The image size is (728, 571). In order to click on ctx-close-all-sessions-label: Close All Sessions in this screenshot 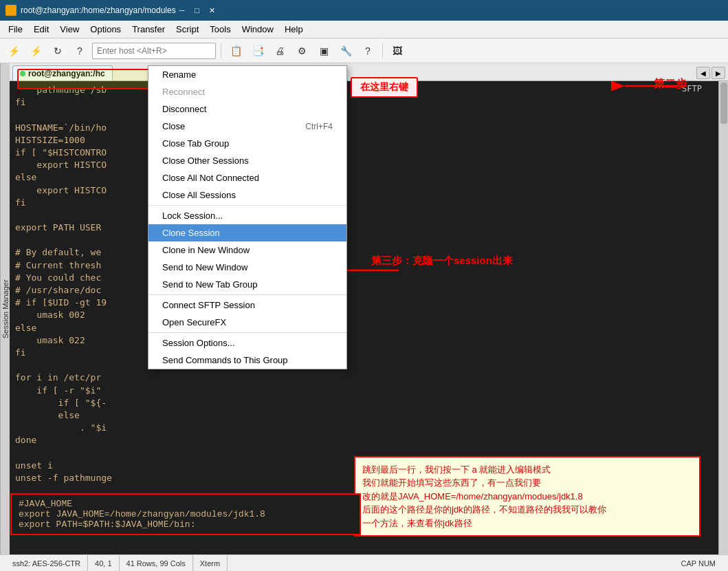, I will do `click(199, 195)`.